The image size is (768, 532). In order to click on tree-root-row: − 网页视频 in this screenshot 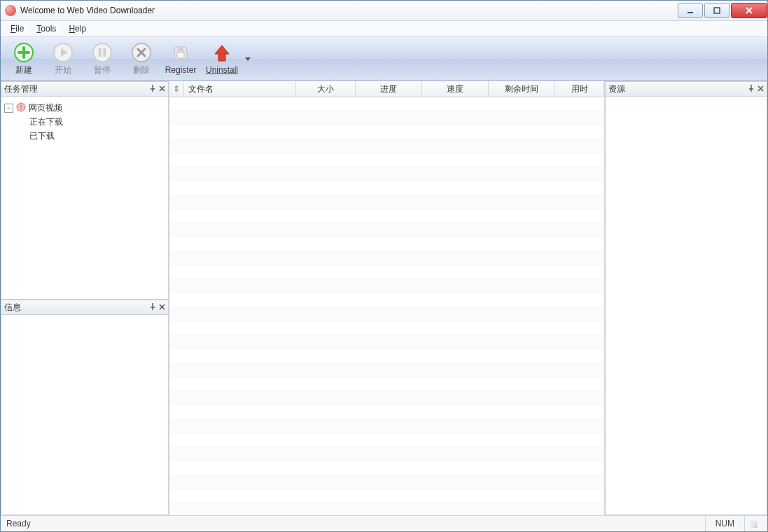, I will do `click(85, 108)`.